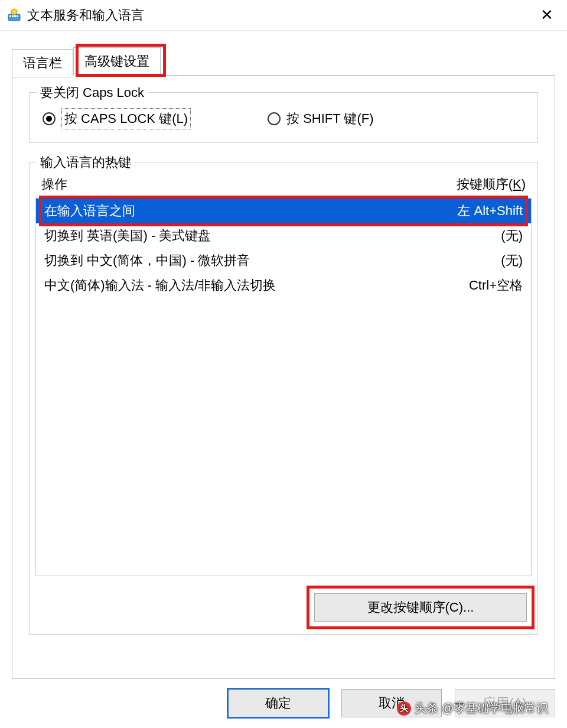  Describe the element at coordinates (128, 236) in the screenshot. I see `row-action: 切换到 英语(美国) - 美式键盘` at that location.